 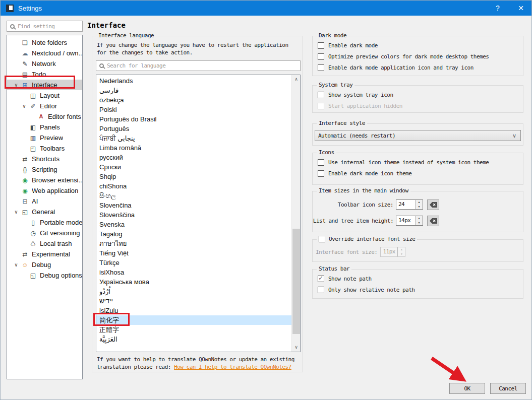 What do you see at coordinates (198, 282) in the screenshot?
I see `language-option-item: Українська мова` at bounding box center [198, 282].